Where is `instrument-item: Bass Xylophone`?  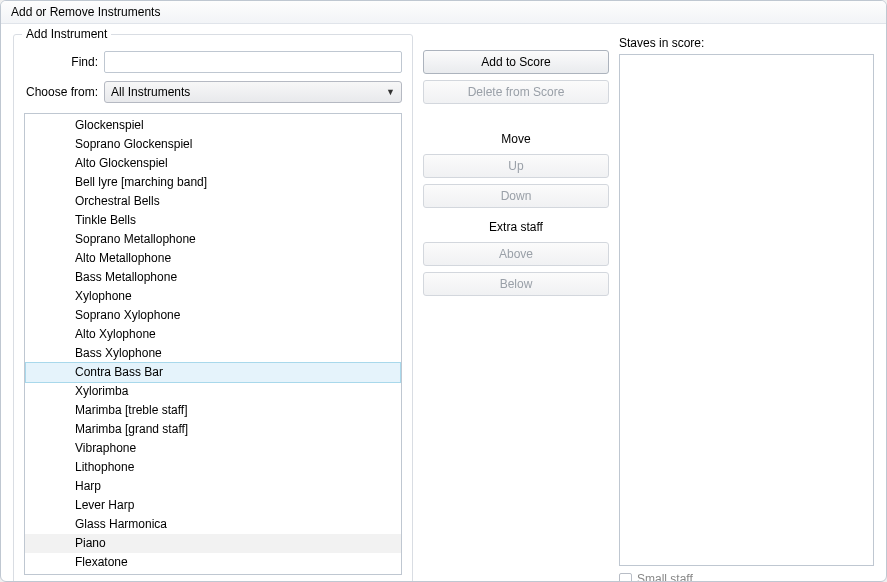 instrument-item: Bass Xylophone is located at coordinates (213, 354).